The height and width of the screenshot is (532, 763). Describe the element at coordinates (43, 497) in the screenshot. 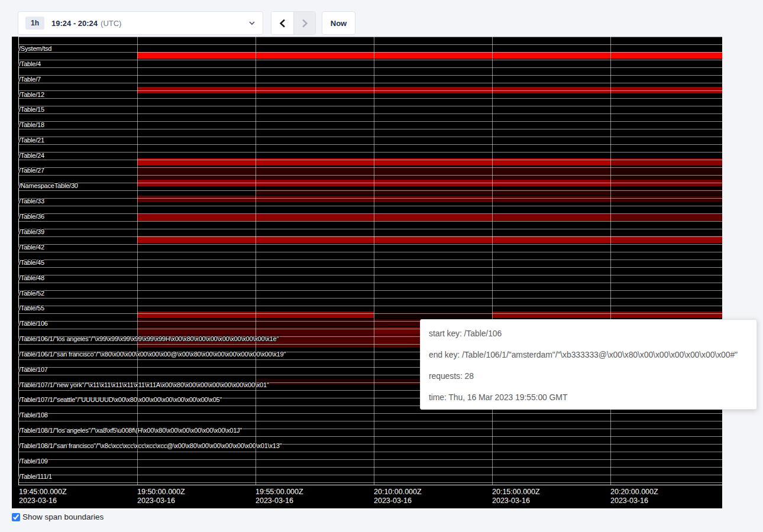

I see `x-axis-tick: 19:45:00.000Z2023-03-16` at that location.